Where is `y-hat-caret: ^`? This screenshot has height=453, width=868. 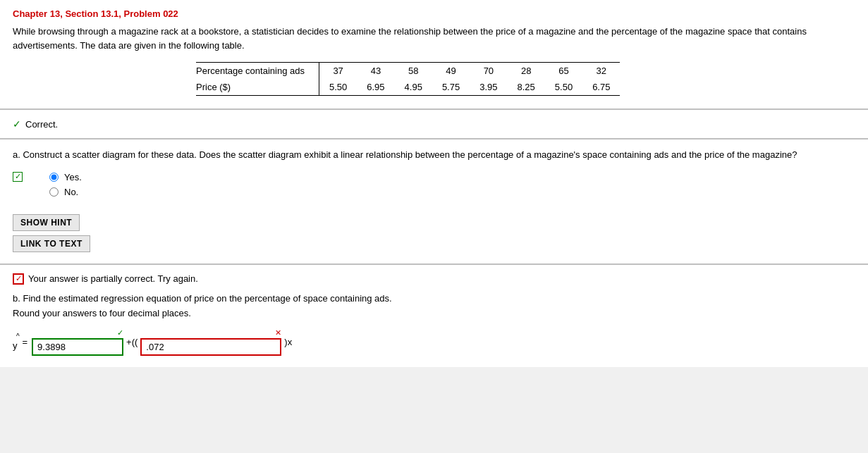 y-hat-caret: ^ is located at coordinates (18, 337).